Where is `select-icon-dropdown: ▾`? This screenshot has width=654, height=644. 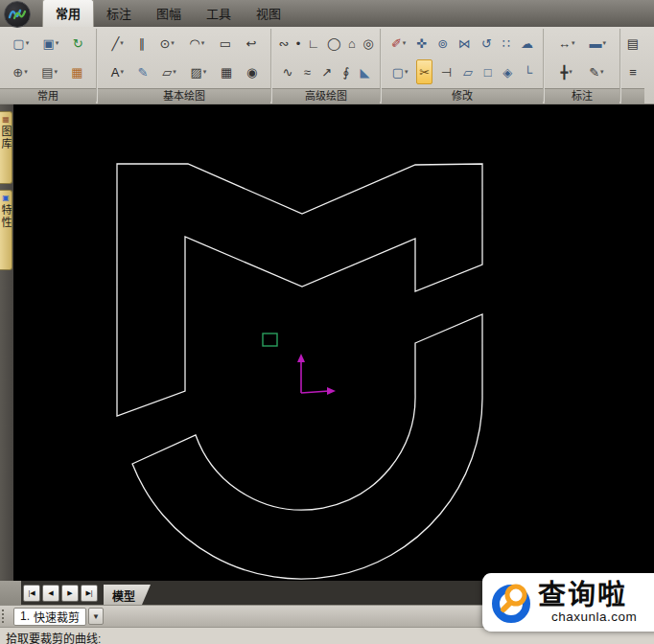
select-icon-dropdown: ▾ is located at coordinates (407, 72).